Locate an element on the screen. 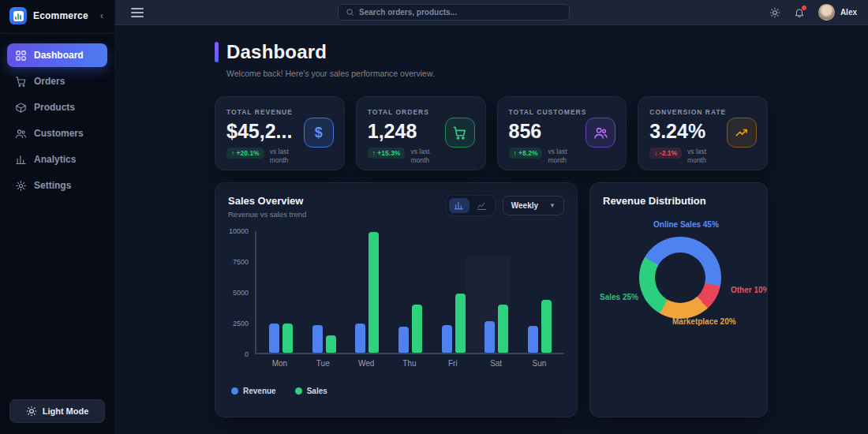  stat-change-badge: ↓ -2.1% is located at coordinates (666, 153).